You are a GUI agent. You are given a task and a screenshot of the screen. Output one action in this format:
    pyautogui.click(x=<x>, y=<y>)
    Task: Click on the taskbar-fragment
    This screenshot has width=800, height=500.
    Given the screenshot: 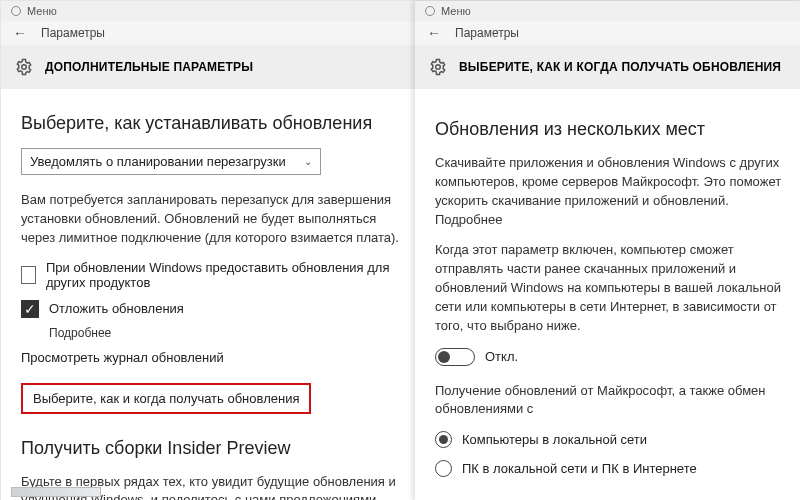 What is the action you would take?
    pyautogui.click(x=56, y=492)
    